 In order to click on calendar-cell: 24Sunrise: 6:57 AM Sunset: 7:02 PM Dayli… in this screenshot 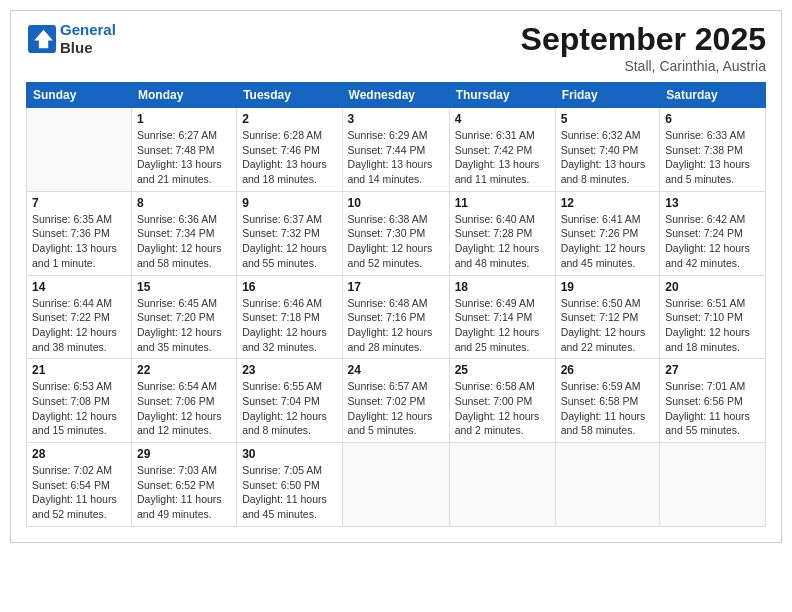, I will do `click(396, 401)`.